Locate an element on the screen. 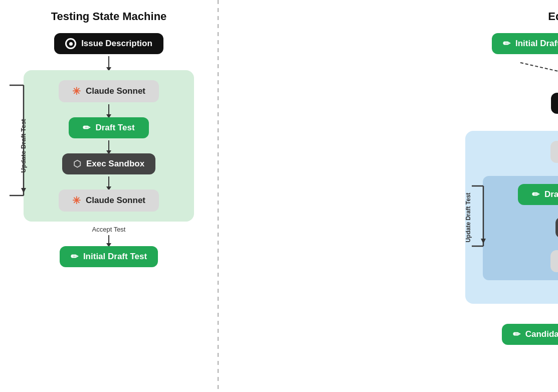 The height and width of the screenshot is (392, 558). pencil-icon-1: ✏ is located at coordinates (86, 128).